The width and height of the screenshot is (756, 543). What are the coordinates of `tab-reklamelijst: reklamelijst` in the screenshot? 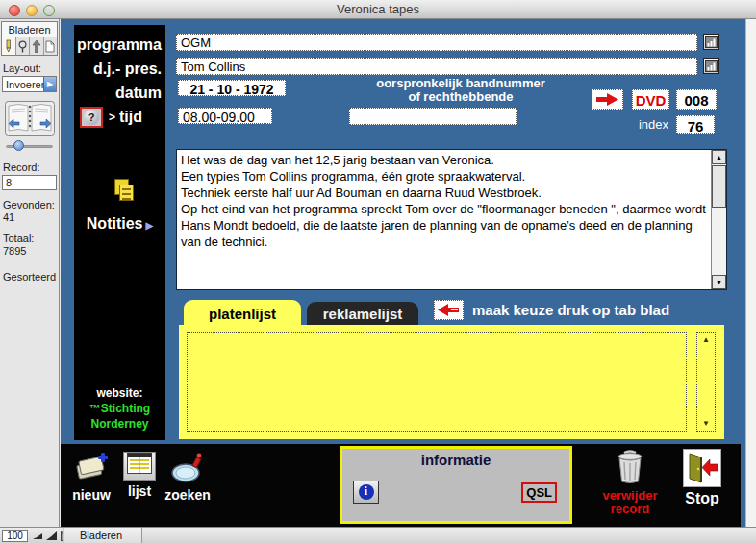 It's located at (363, 313).